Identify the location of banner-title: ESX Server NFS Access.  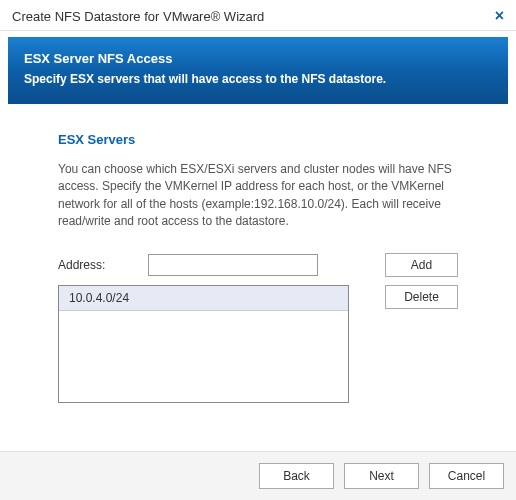
(258, 58).